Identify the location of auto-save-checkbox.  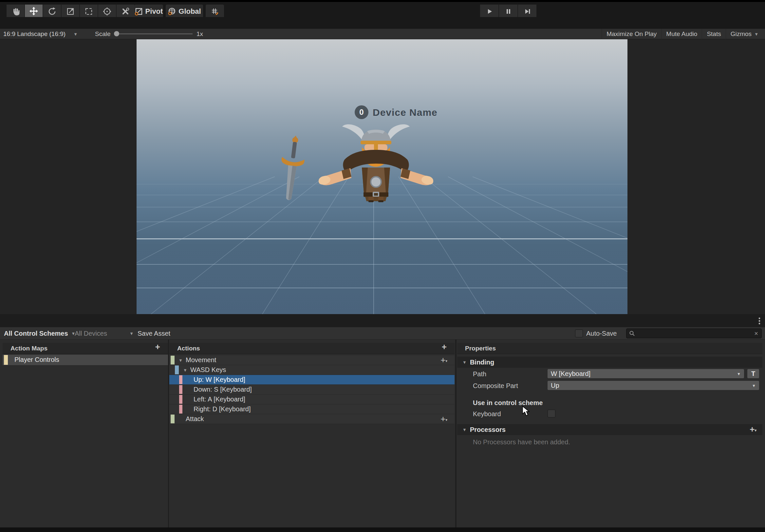
(579, 334).